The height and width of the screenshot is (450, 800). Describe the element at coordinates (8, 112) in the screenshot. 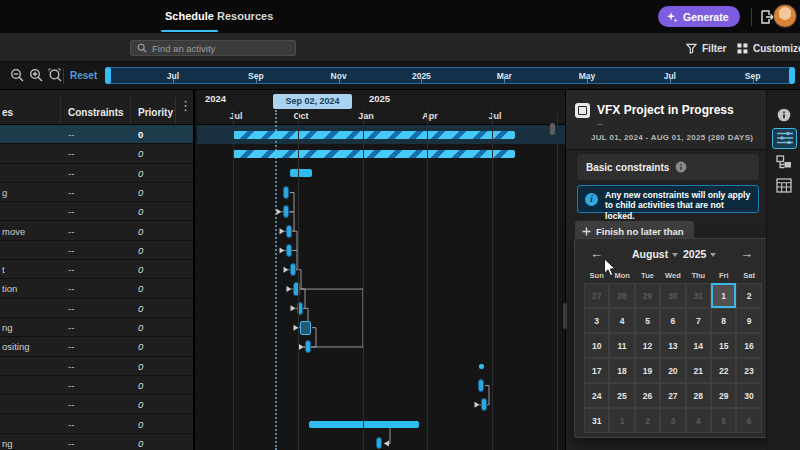

I see `column-header-name: es` at that location.